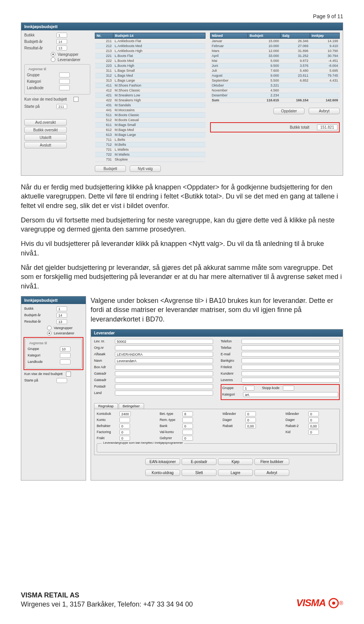 The height and width of the screenshot is (624, 364). I want to click on table-row: Desember2.234, so click(275, 96).